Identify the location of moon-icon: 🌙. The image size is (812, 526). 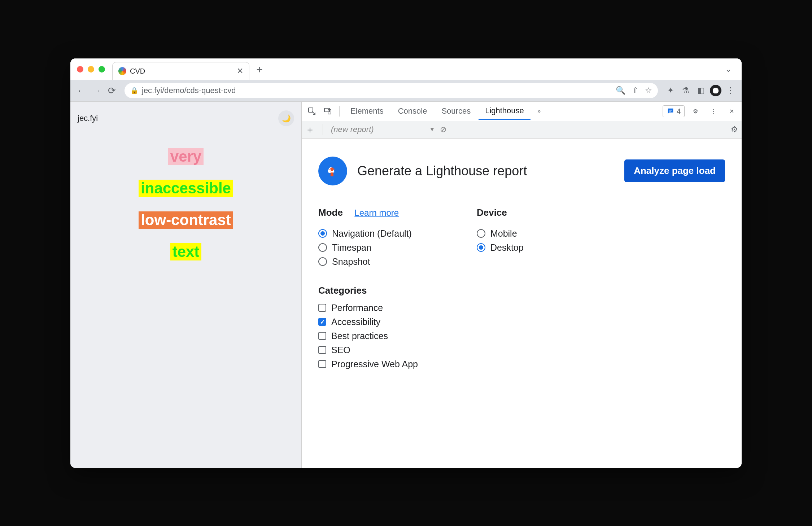
(287, 118).